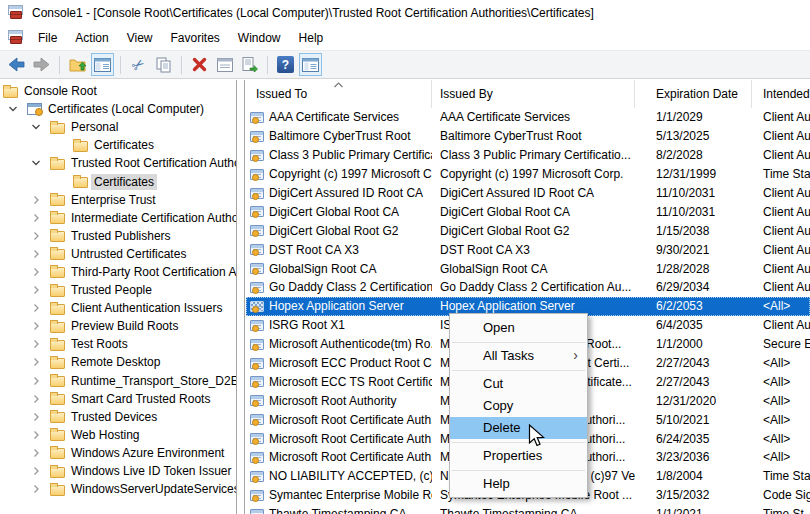 The image size is (810, 514). Describe the element at coordinates (118, 326) in the screenshot. I see `tree-item: Preview Build Roots` at that location.